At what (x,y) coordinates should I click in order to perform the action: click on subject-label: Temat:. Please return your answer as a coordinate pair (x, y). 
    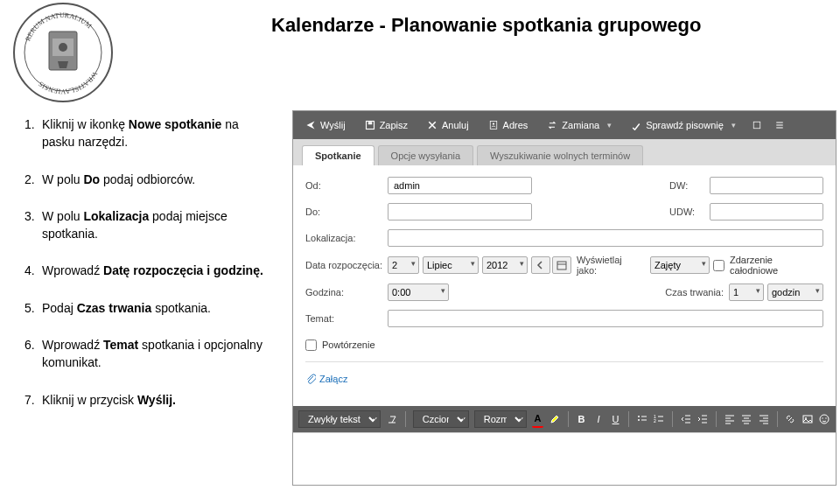
    Looking at the image, I should click on (346, 318).